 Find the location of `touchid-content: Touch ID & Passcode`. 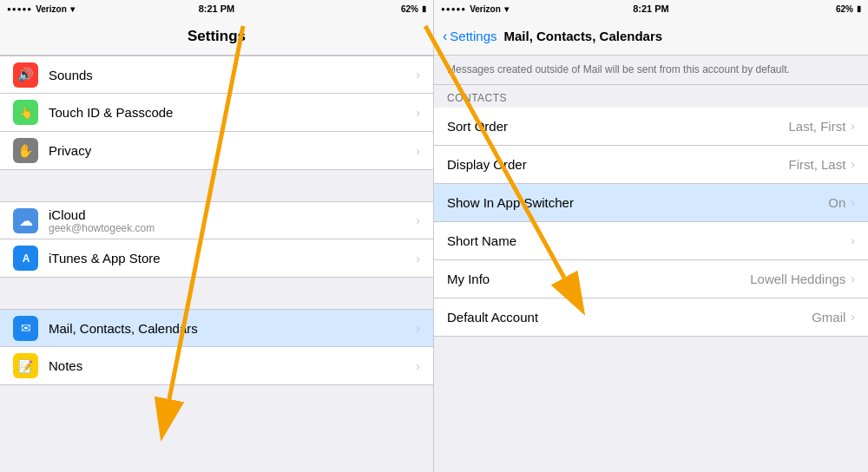

touchid-content: Touch ID & Passcode is located at coordinates (227, 113).